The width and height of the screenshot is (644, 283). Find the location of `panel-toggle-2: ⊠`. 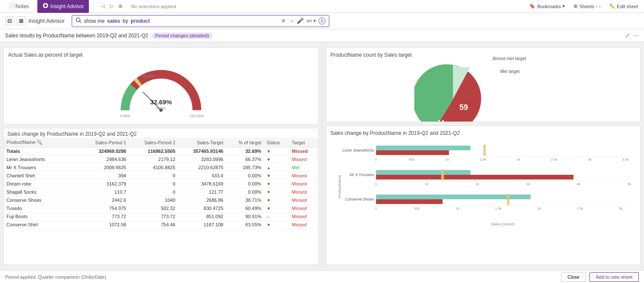

panel-toggle-2: ⊠ is located at coordinates (21, 21).